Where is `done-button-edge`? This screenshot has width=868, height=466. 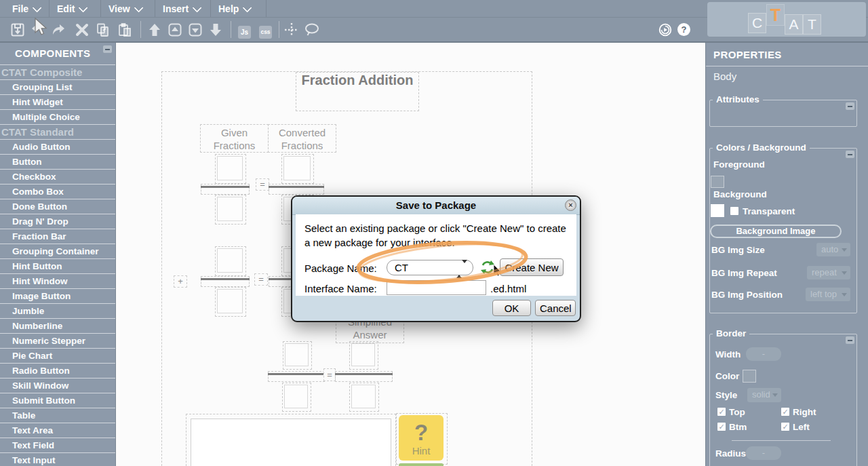 done-button-edge is located at coordinates (421, 465).